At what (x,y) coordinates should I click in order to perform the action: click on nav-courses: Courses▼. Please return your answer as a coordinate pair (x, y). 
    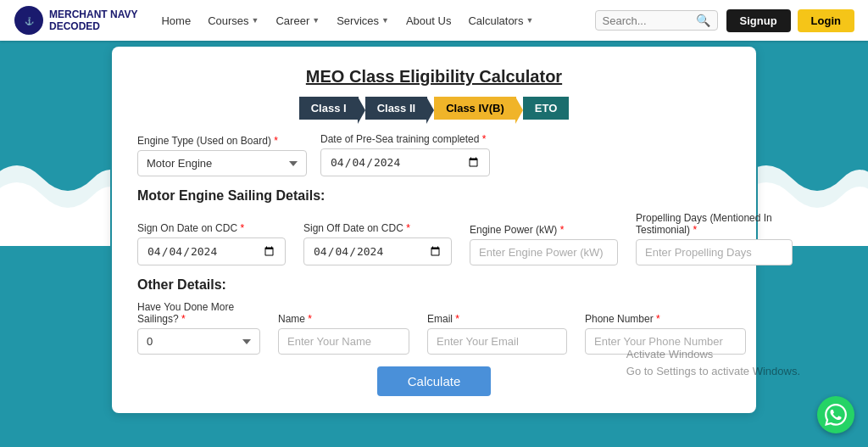
    Looking at the image, I should click on (233, 20).